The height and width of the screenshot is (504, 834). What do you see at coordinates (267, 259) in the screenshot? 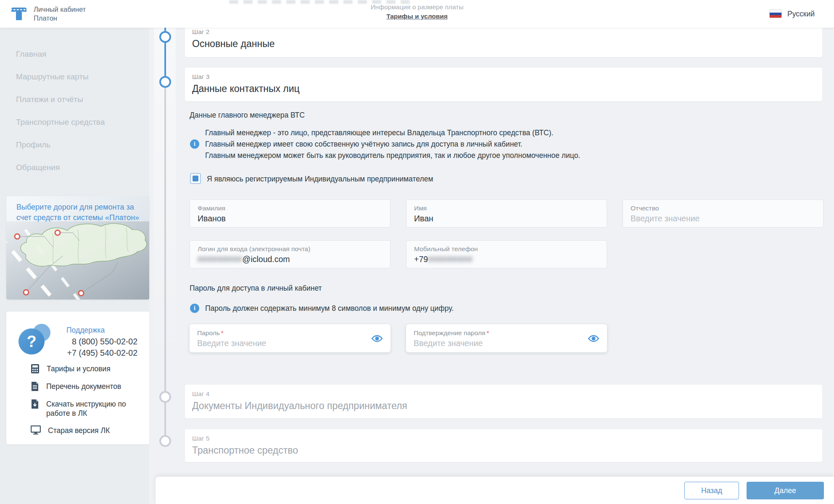
I see `login-visible-part: @icloud.com` at bounding box center [267, 259].